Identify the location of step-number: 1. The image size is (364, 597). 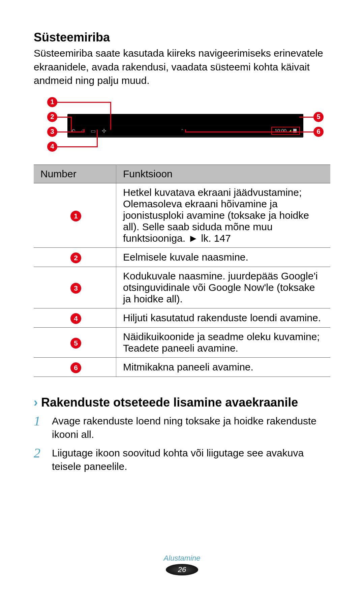
(39, 428).